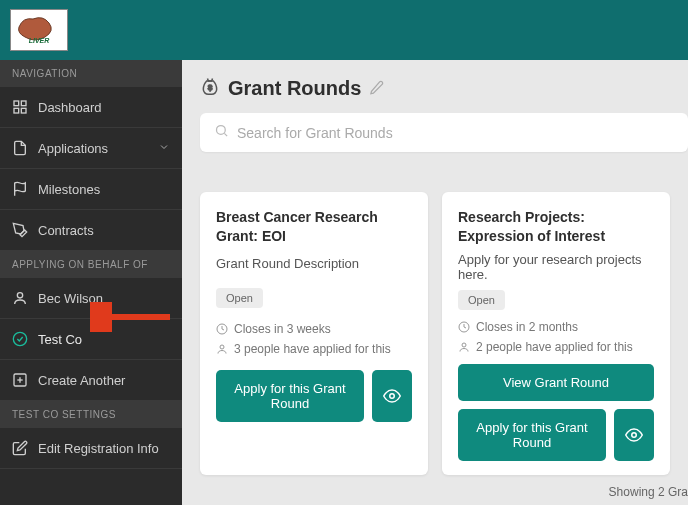 This screenshot has height=505, width=688. I want to click on applied-text: 2 people have applied for this, so click(554, 347).